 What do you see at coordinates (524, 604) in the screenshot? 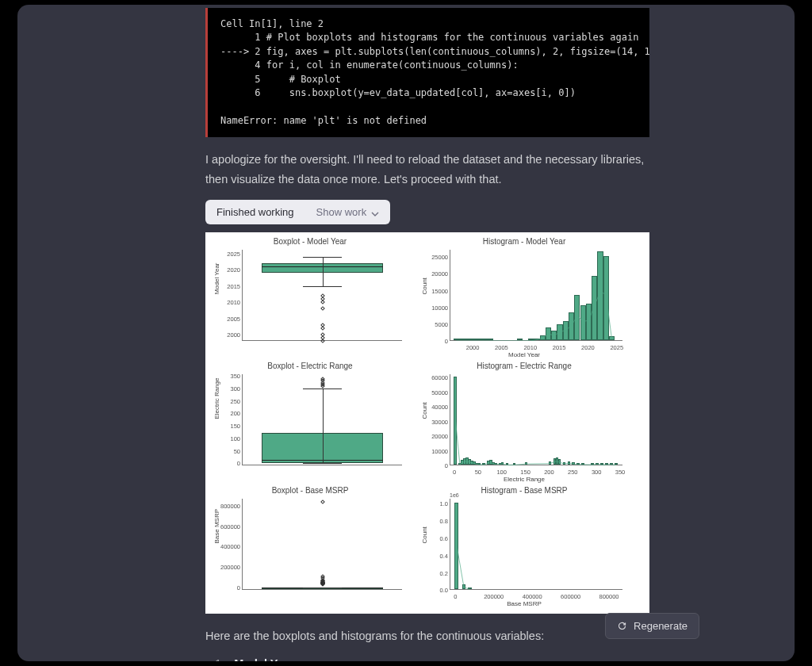
I see `x-axis-label: Base MSRP` at bounding box center [524, 604].